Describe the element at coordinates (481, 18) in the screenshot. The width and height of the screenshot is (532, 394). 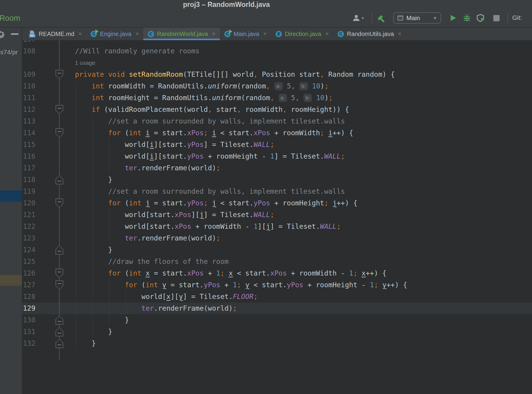
I see `run-with-coverage-button` at that location.